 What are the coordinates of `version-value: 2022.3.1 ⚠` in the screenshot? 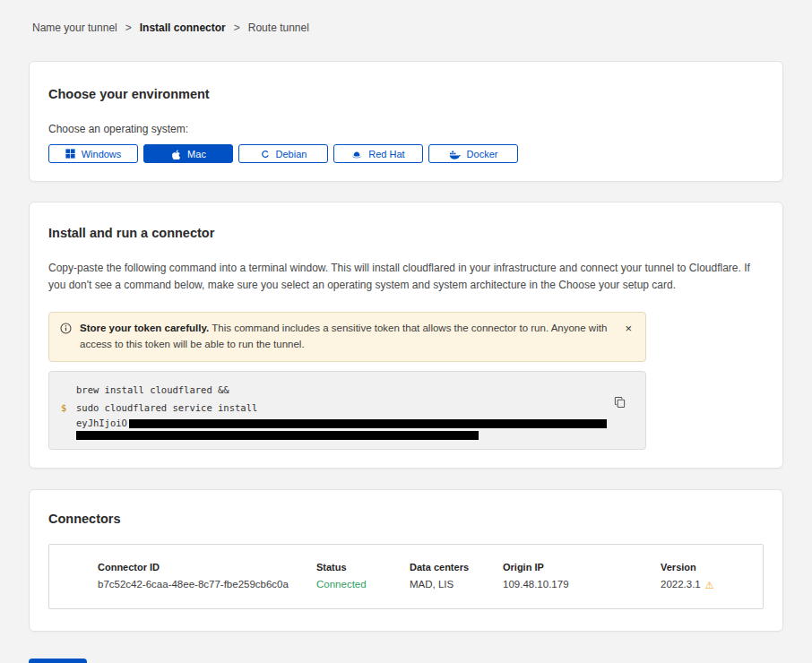 It's located at (701, 592).